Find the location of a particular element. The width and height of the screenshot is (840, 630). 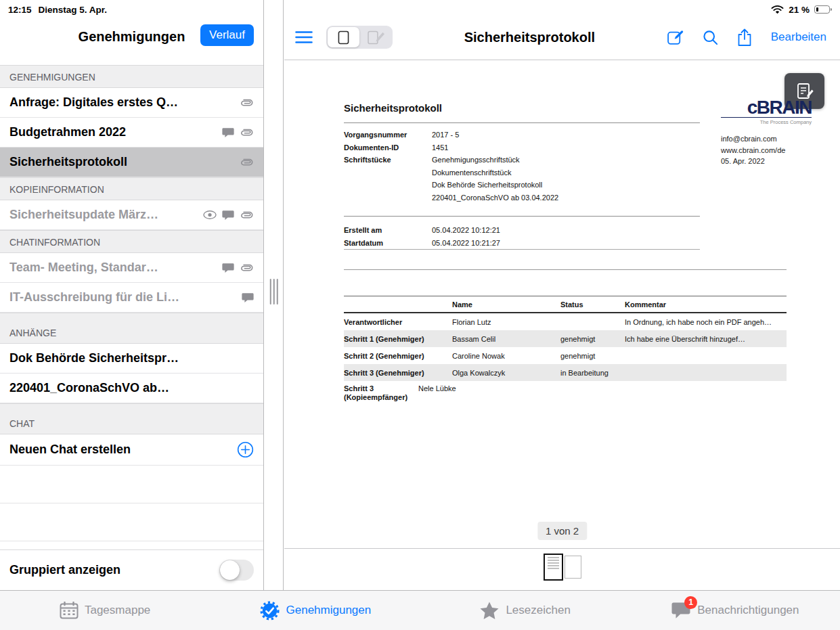

logo-tagline: The Process Company is located at coordinates (766, 122).